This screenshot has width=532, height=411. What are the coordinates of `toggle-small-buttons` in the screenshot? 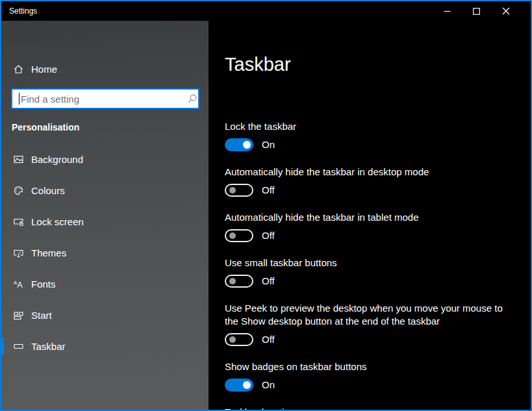 It's located at (239, 281).